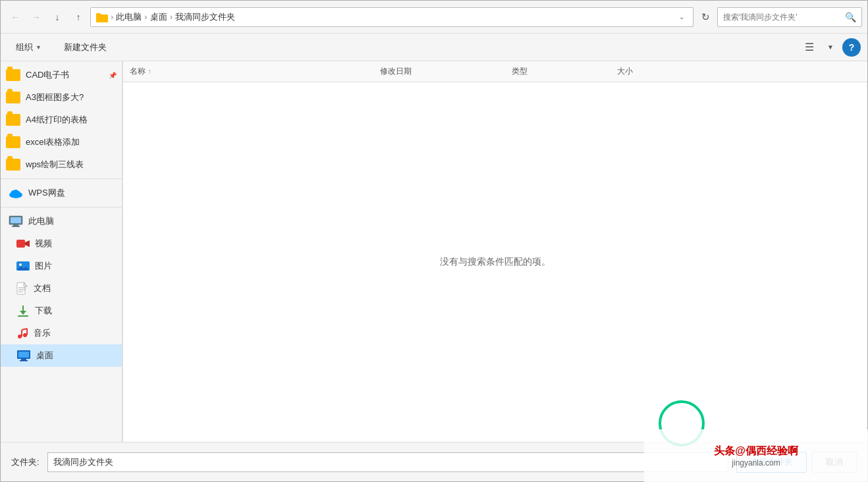 The image size is (868, 482). Describe the element at coordinates (41, 221) in the screenshot. I see `sidebar-label-pc: 此电脑` at that location.